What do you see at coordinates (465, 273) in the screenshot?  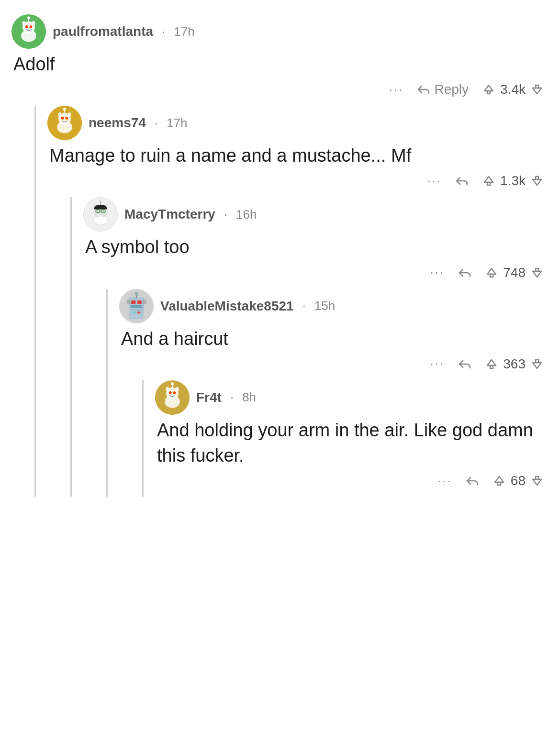 I see `reply-button-c3` at bounding box center [465, 273].